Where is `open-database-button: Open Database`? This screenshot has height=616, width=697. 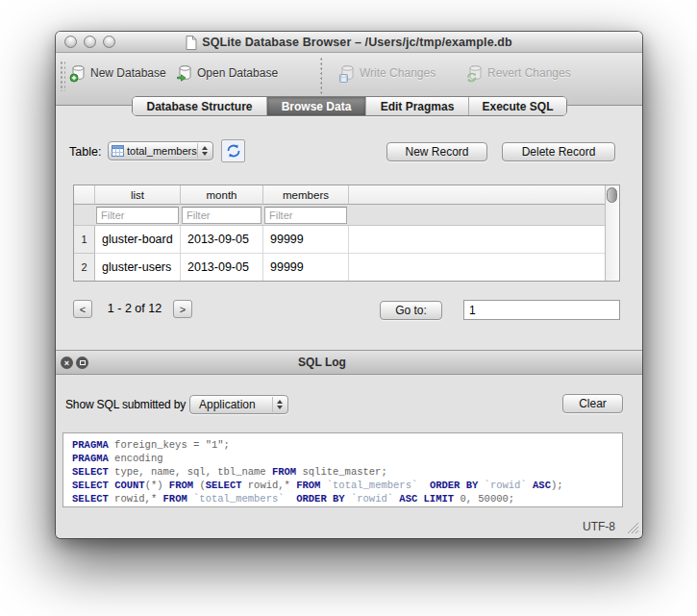 open-database-button: Open Database is located at coordinates (227, 73).